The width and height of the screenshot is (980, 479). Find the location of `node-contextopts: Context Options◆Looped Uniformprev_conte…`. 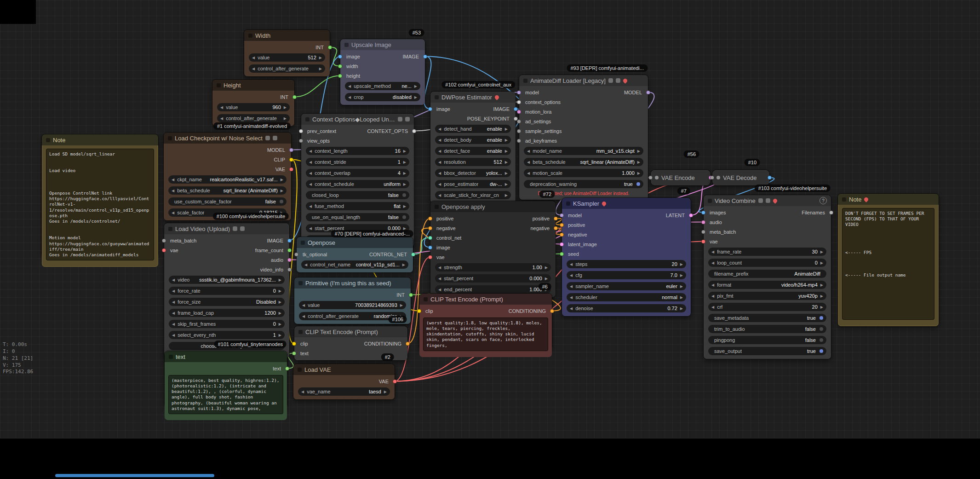

node-contextopts: Context Options◆Looped Uniformprev_conte… is located at coordinates (358, 180).